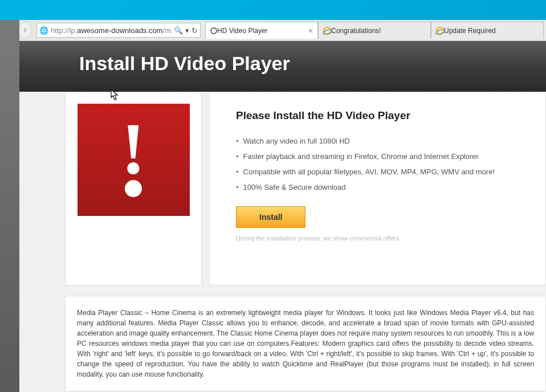 The image size is (546, 392). What do you see at coordinates (487, 30) in the screenshot?
I see `tab-update-required: Update Required` at bounding box center [487, 30].